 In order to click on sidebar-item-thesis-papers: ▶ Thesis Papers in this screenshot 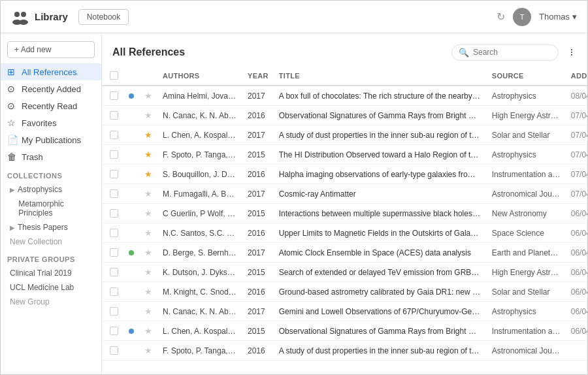, I will do `click(51, 227)`.